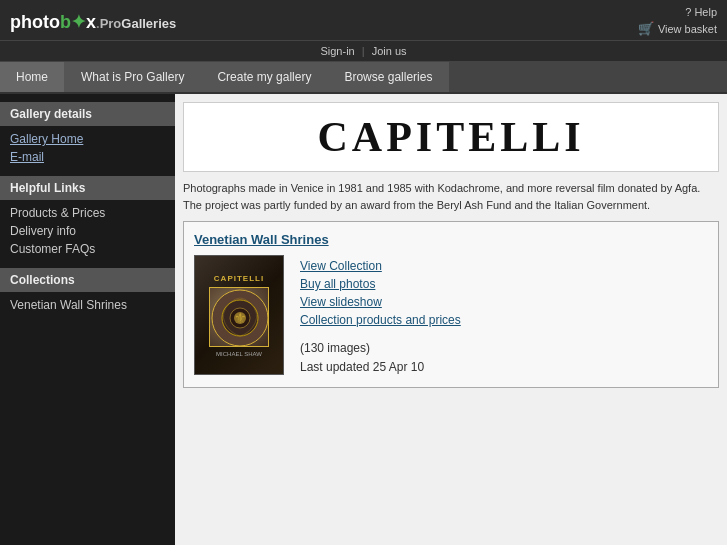  What do you see at coordinates (239, 278) in the screenshot?
I see `book-cover-title: CAPITELLI` at bounding box center [239, 278].